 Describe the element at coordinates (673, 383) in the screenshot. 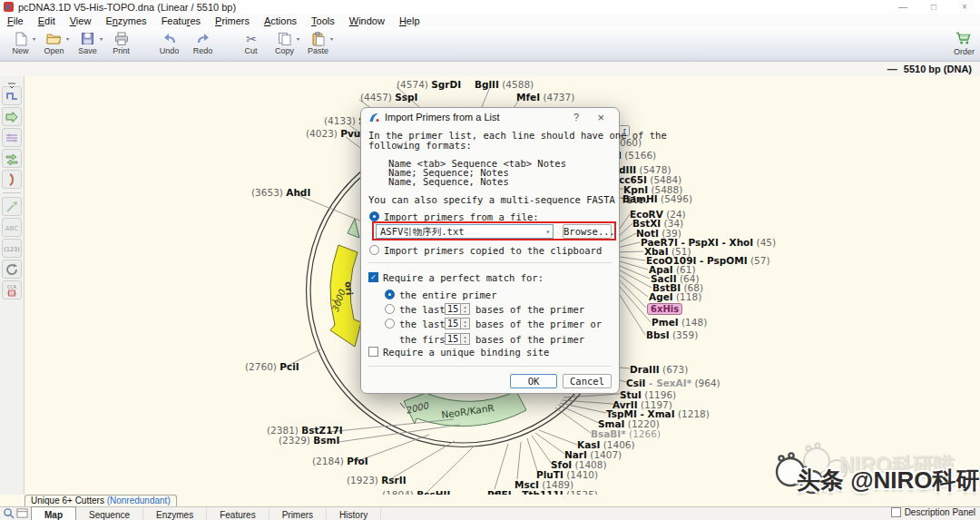

I see `enzyme-label-csii: CsiI - SexAI* (964)` at that location.